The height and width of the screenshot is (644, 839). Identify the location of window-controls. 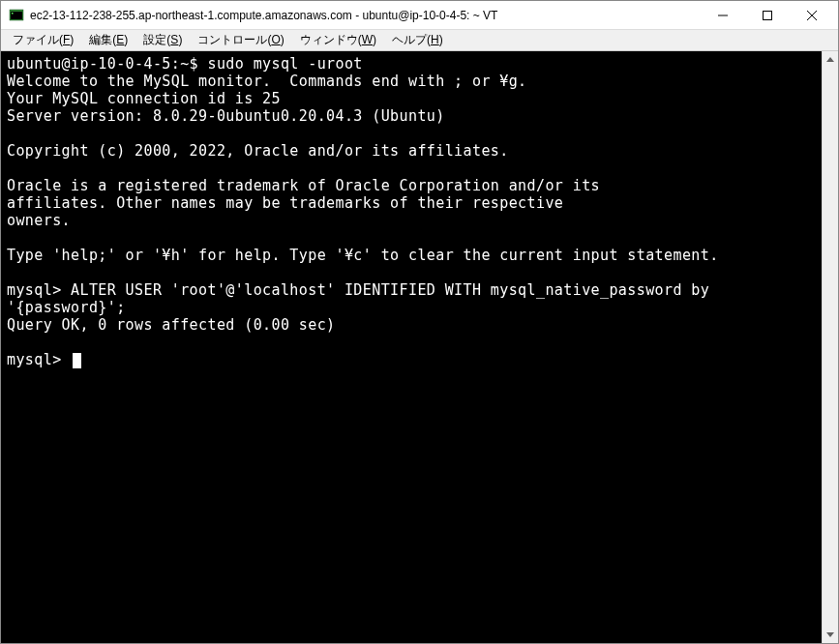
(767, 15).